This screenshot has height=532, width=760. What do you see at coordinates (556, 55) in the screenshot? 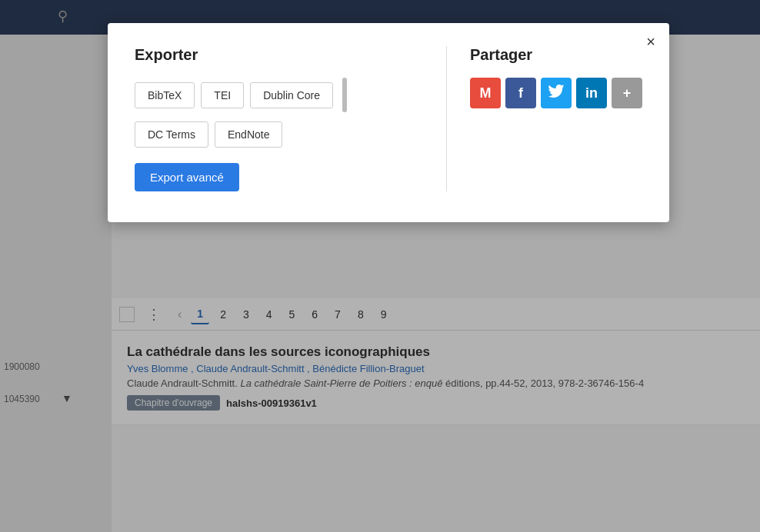
I see `share-title: Partager` at bounding box center [556, 55].